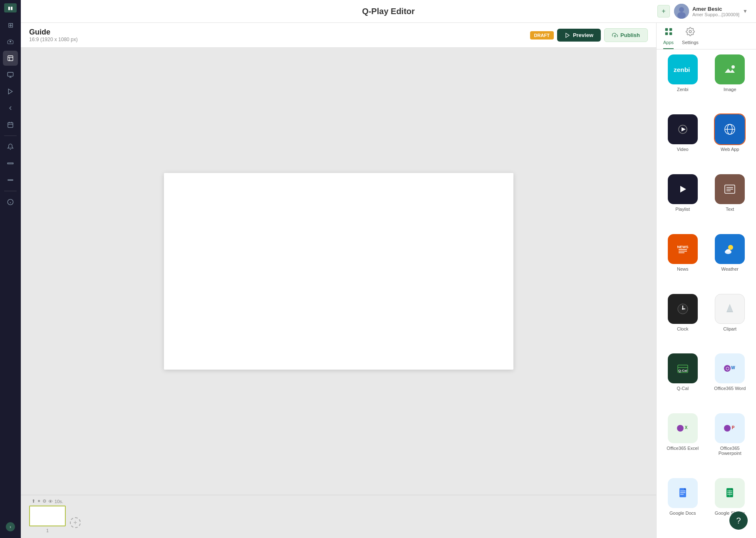  Describe the element at coordinates (683, 368) in the screenshot. I see `qcal-icon: Q-Cal` at that location.